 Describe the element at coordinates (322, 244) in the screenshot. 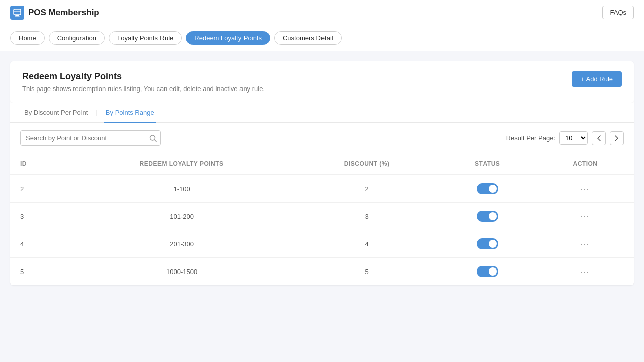

I see `table-row: 4 201-300 4 ⋯` at that location.